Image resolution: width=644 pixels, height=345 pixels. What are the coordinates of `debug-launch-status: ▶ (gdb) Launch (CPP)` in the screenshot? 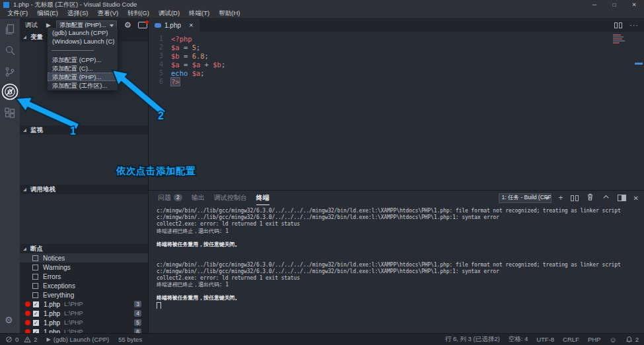 It's located at (78, 339).